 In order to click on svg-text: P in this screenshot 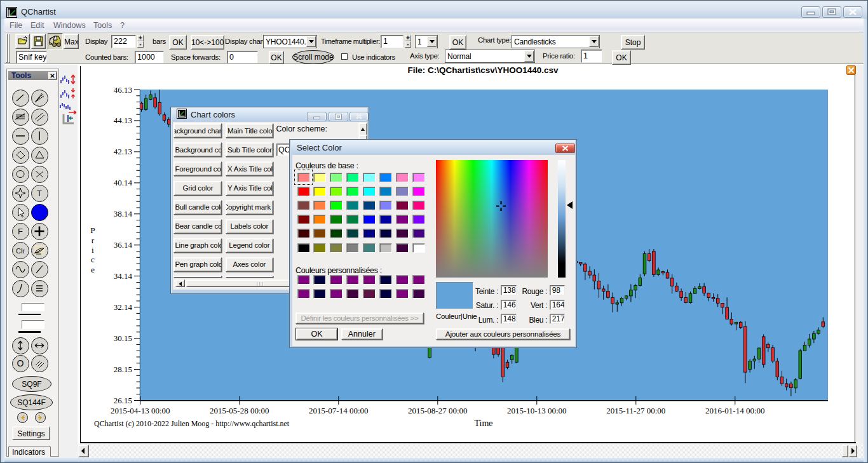, I will do `click(93, 230)`.